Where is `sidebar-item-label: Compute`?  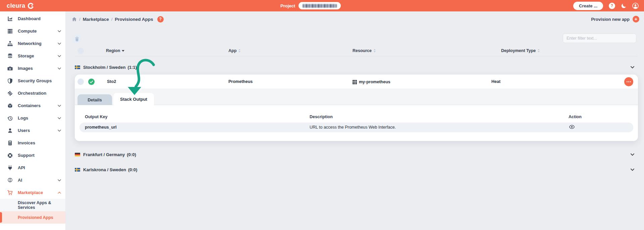
sidebar-item-label: Compute is located at coordinates (27, 31).